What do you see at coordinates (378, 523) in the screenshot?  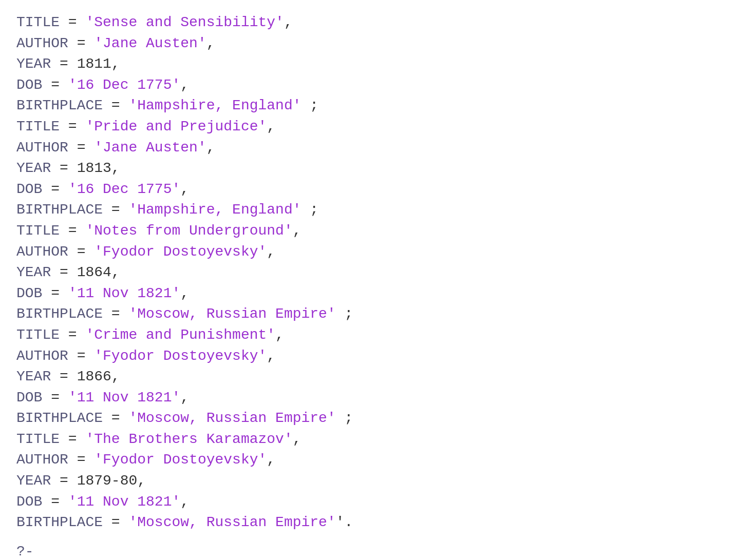 I see `code-line: BIRTHPLACE = 'Moscow, Russian Empire''.` at bounding box center [378, 523].